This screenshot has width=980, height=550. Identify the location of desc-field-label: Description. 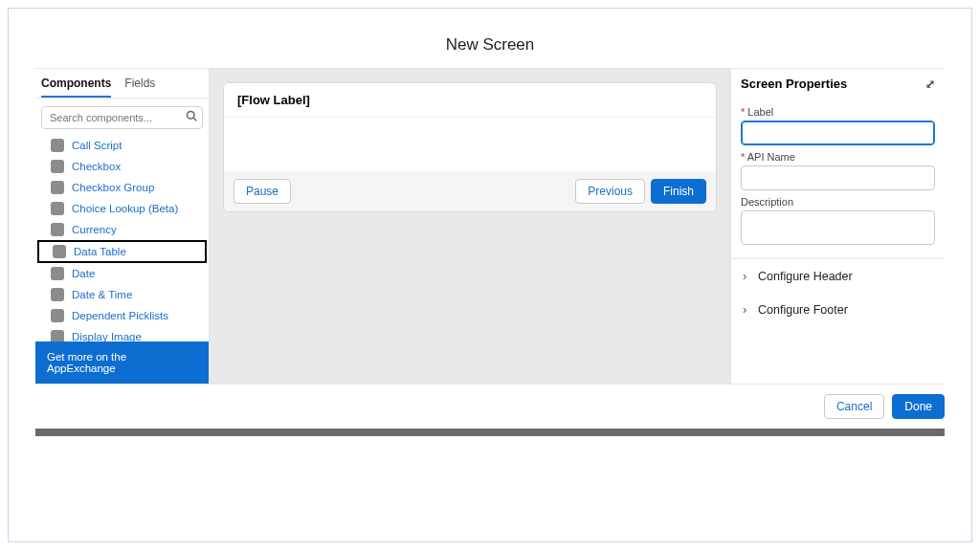
(838, 202).